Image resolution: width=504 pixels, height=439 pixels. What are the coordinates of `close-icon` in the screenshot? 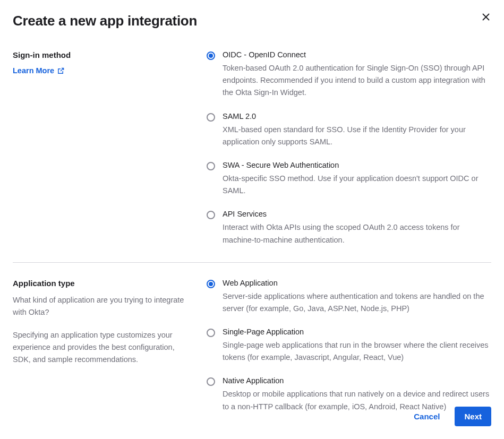 It's located at (486, 17).